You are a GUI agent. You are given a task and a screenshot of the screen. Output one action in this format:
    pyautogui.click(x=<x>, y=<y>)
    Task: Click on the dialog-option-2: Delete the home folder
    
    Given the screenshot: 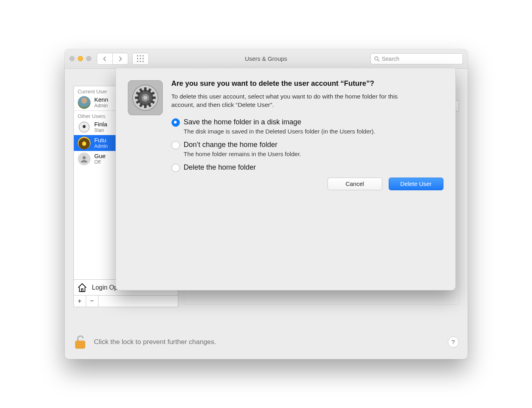 What is the action you would take?
    pyautogui.click(x=307, y=168)
    